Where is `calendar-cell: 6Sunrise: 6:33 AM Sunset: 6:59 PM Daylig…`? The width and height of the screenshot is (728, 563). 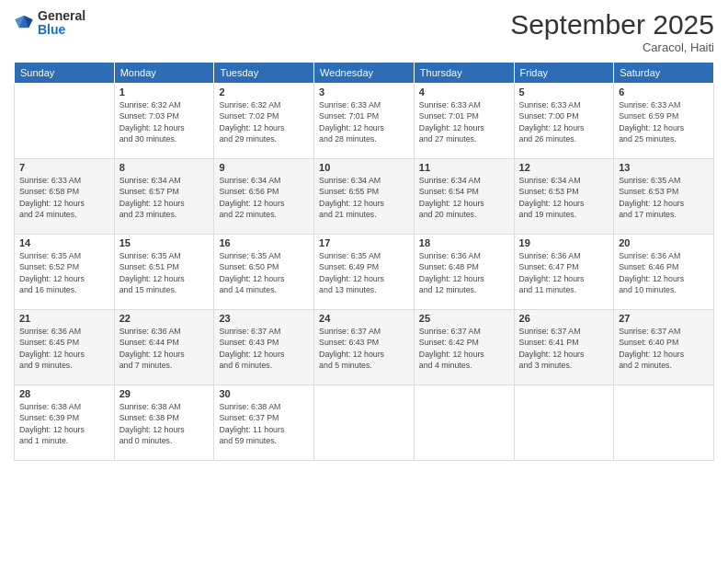 calendar-cell: 6Sunrise: 6:33 AM Sunset: 6:59 PM Daylig… is located at coordinates (664, 121).